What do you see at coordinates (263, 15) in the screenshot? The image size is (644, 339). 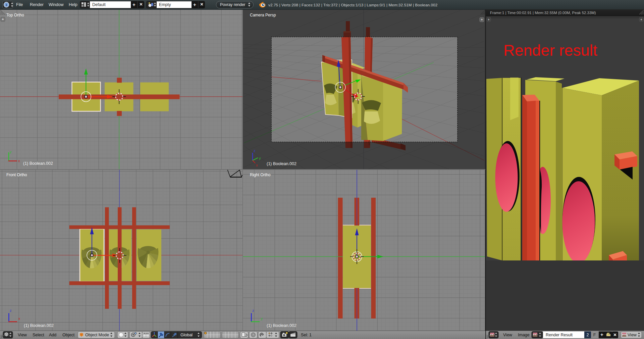 I see `svg-text: Camera Persp` at bounding box center [263, 15].